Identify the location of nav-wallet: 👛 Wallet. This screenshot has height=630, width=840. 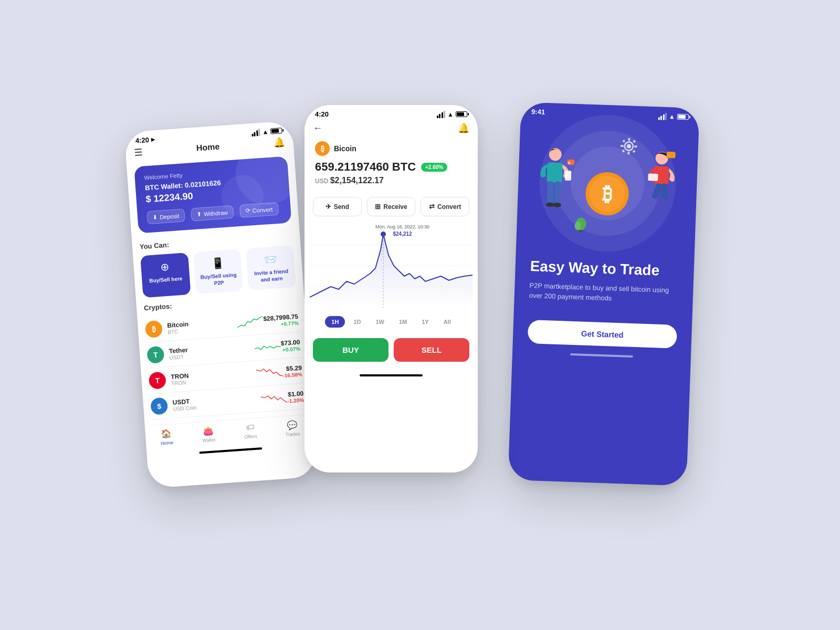
(208, 434).